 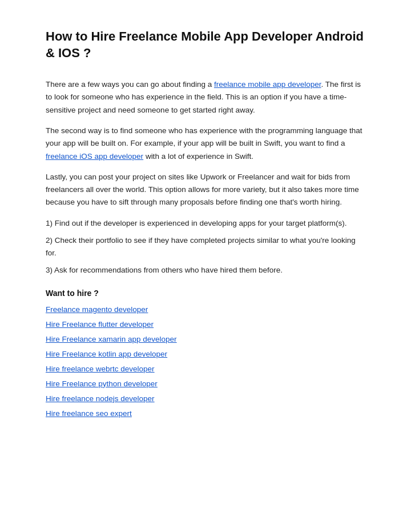 I want to click on link-freelance-magento-developer: Freelance magento developer, so click(x=97, y=310).